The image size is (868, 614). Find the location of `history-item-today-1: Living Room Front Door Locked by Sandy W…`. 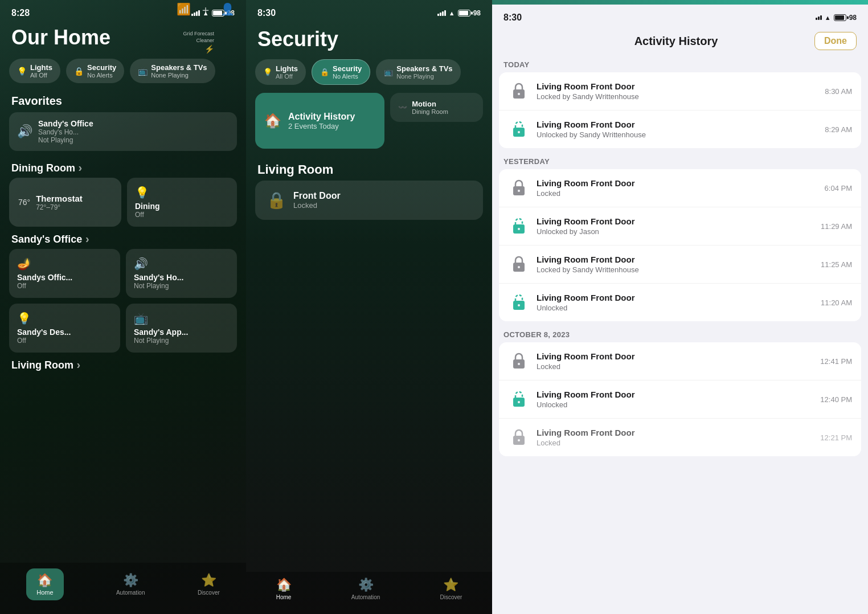

history-item-today-1: Living Room Front Door Locked by Sandy W… is located at coordinates (680, 91).